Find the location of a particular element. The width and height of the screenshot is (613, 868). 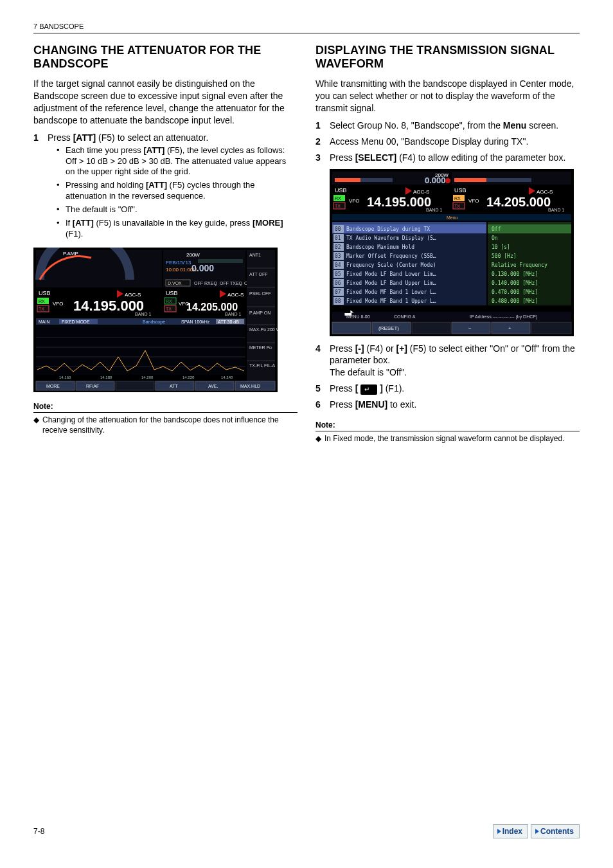

step-number: 3 is located at coordinates (323, 158).